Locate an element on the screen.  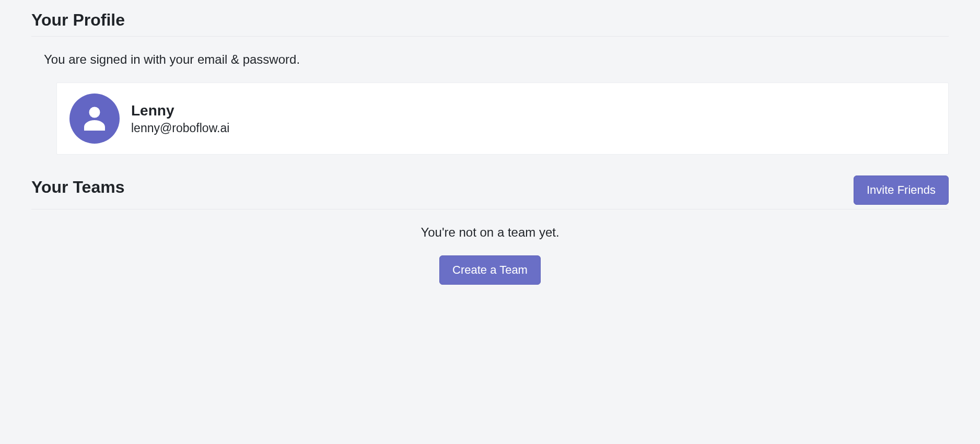
profile-info: Lenny lenny@roboflow.ai is located at coordinates (180, 119).